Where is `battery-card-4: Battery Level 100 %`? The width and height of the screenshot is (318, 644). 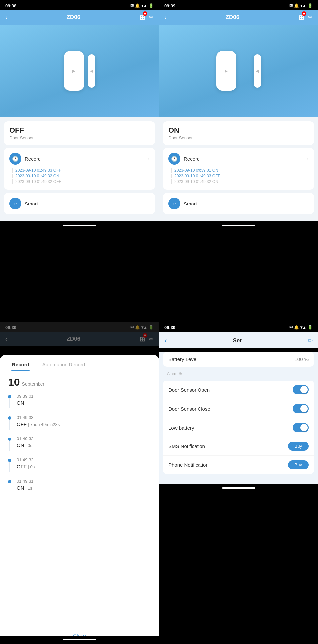
battery-card-4: Battery Level 100 % is located at coordinates (238, 359).